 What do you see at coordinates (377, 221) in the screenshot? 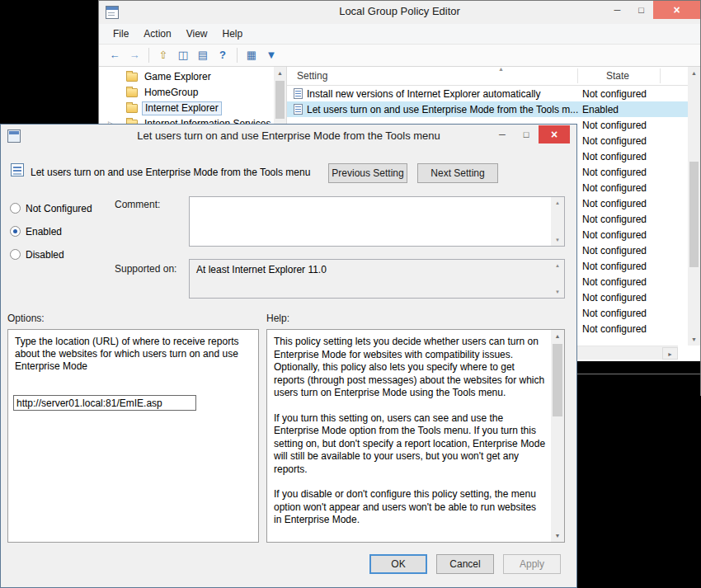
I see `comment-textarea: ▲ ▼` at bounding box center [377, 221].